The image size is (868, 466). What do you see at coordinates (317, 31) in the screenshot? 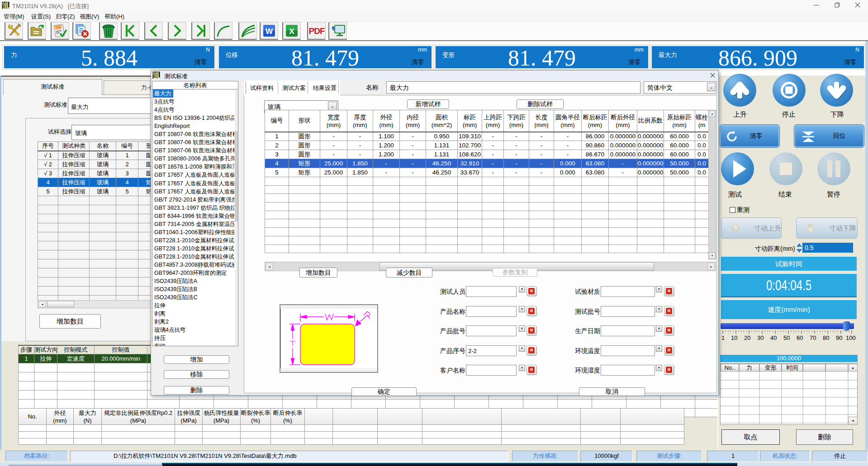
I see `svg-text: PDF` at bounding box center [317, 31].